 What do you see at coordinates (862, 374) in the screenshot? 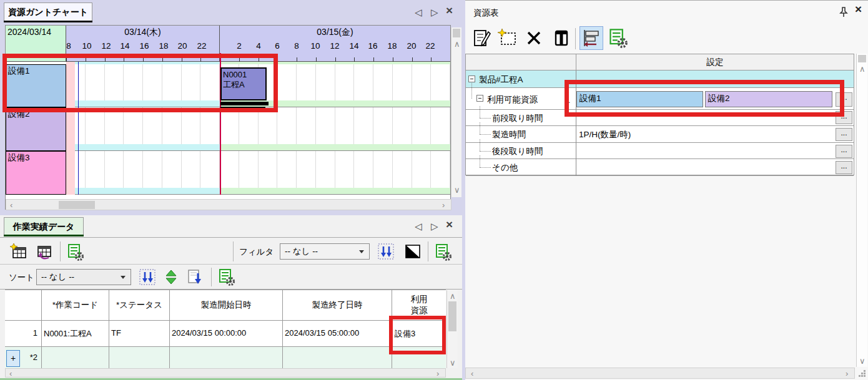
I see `resize-grip-icon` at bounding box center [862, 374].